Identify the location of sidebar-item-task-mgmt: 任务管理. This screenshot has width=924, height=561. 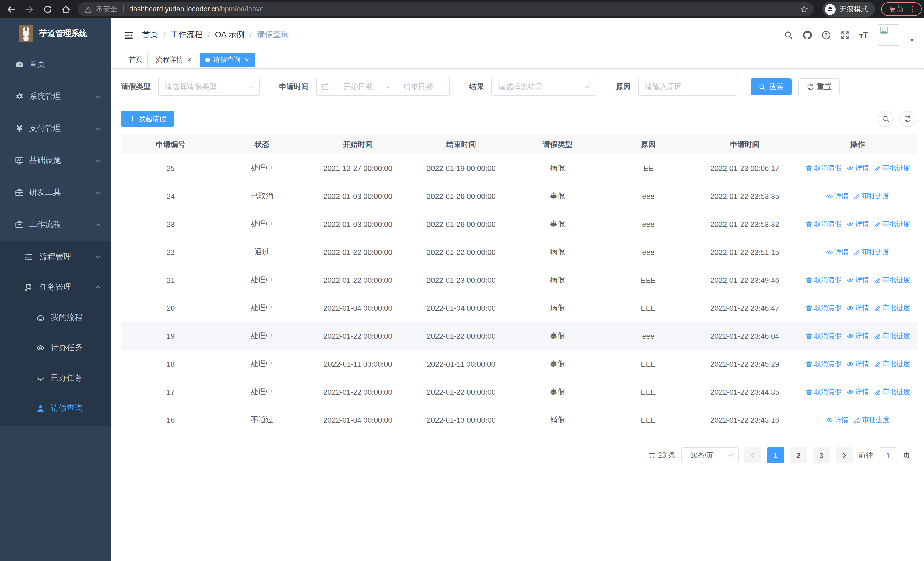
(56, 287).